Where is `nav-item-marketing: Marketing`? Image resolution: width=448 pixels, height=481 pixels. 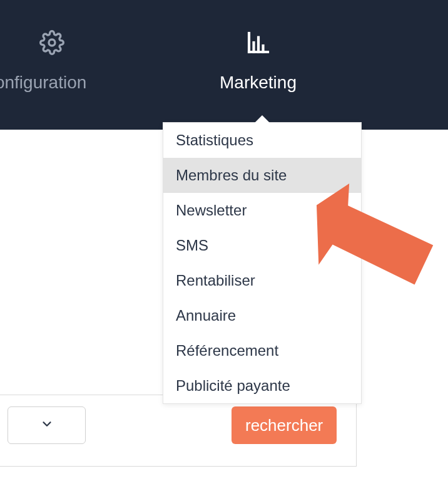
nav-item-marketing: Marketing is located at coordinates (258, 61).